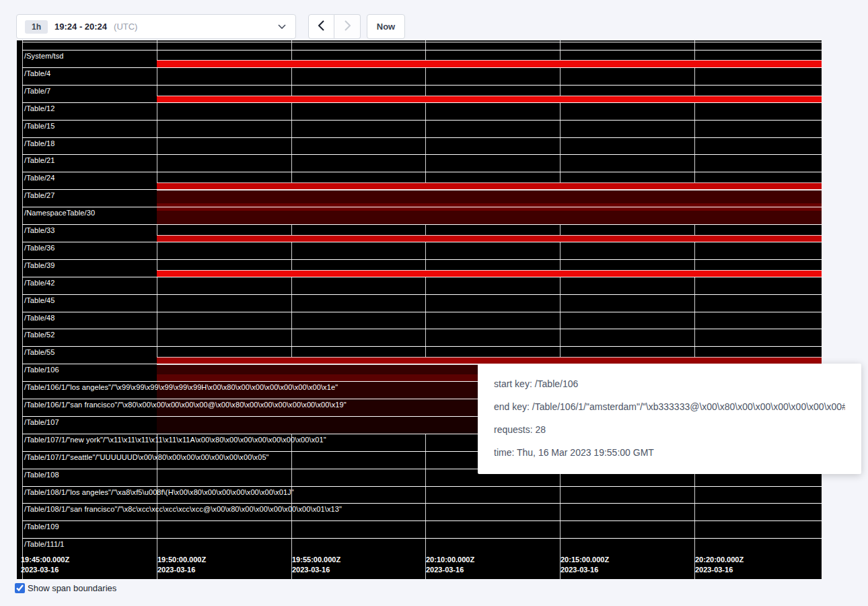 The width and height of the screenshot is (868, 606). I want to click on tick-time-label: 19:45:00.000Z, so click(45, 560).